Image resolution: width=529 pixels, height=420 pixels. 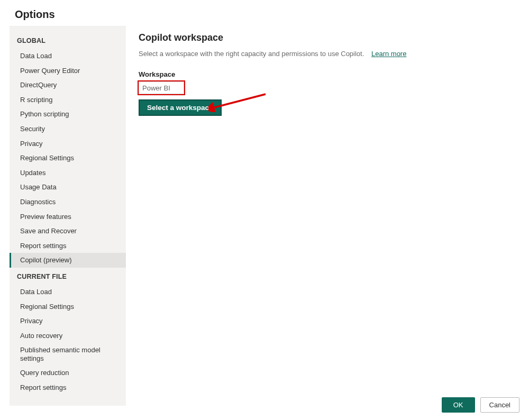 What do you see at coordinates (68, 144) in the screenshot?
I see `sidebar-item-privacy: Privacy` at bounding box center [68, 144].